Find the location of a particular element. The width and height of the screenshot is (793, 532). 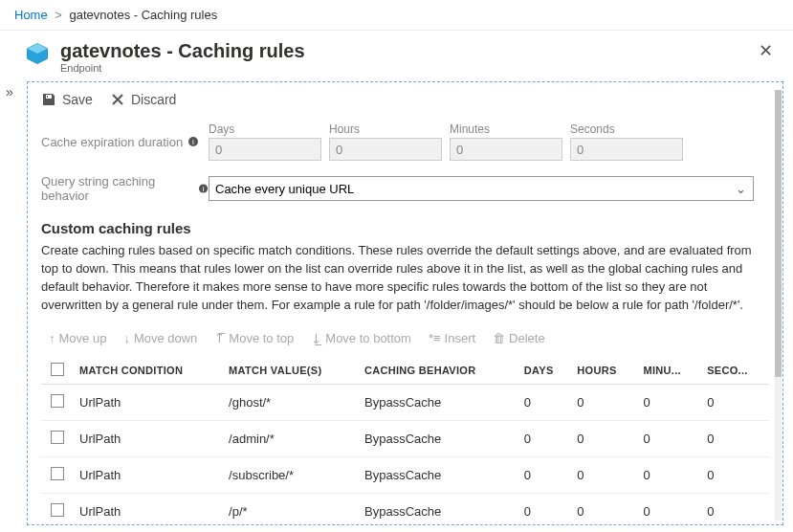

qsc-row: Query string caching behavior i Cache ev… is located at coordinates (406, 188).